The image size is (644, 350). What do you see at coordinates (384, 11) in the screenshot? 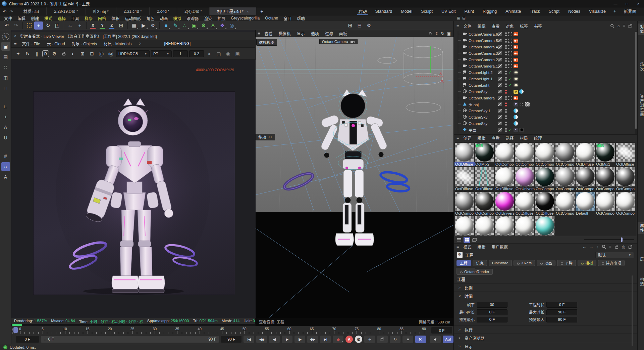
I see `layout-tab: Standard` at bounding box center [384, 11].